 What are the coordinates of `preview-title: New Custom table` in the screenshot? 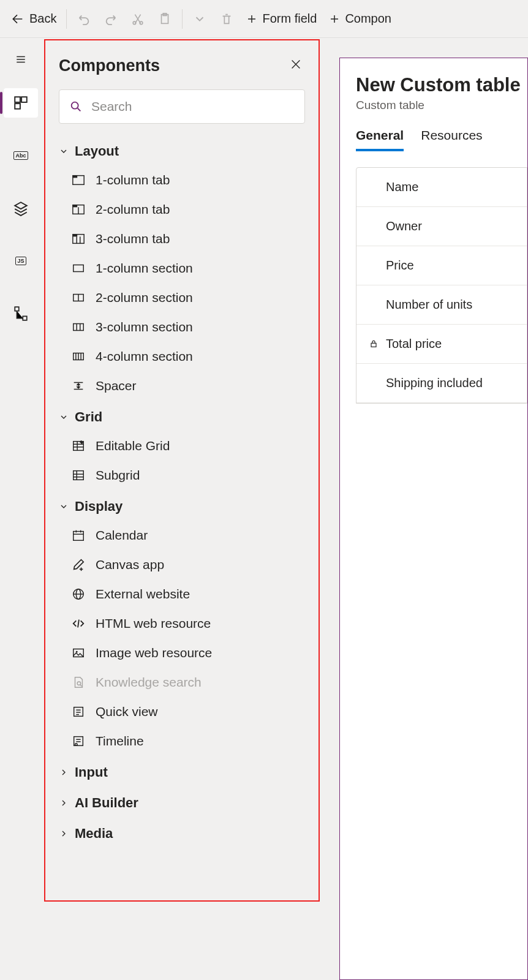 It's located at (442, 85).